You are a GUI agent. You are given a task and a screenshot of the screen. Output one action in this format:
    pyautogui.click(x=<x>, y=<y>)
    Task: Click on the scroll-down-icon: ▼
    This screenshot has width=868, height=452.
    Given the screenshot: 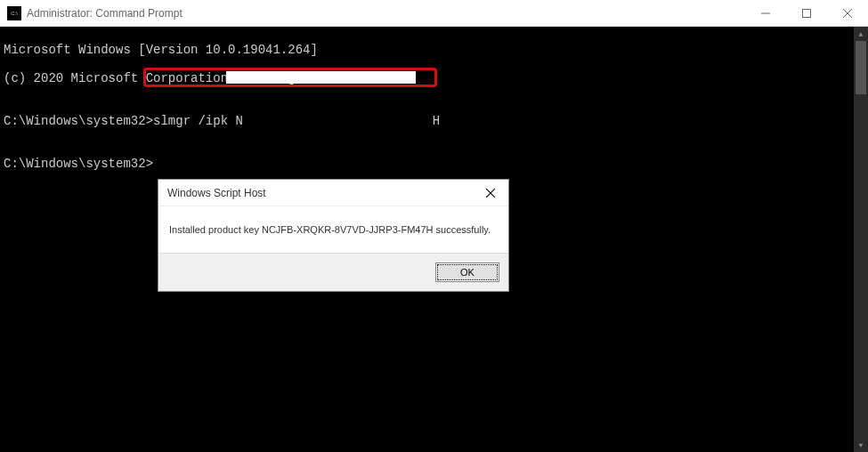 What is the action you would take?
    pyautogui.click(x=861, y=445)
    